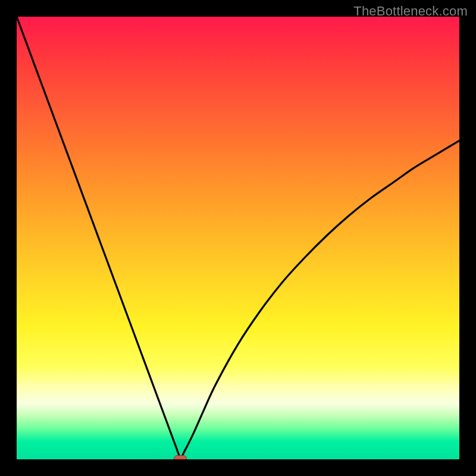 This screenshot has width=476, height=476. I want to click on optimum-marker, so click(180, 457).